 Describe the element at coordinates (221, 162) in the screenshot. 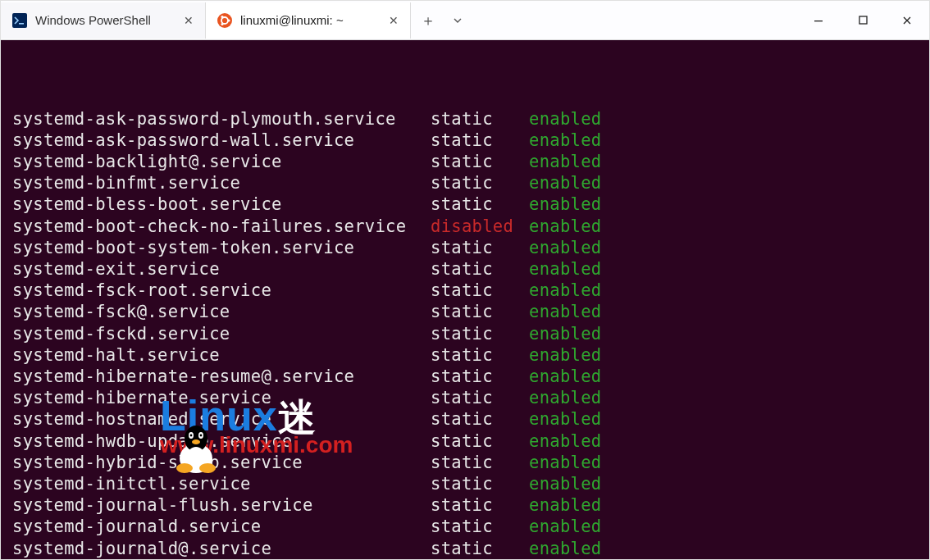

I see `unit-name: systemd-backlight@.service` at that location.